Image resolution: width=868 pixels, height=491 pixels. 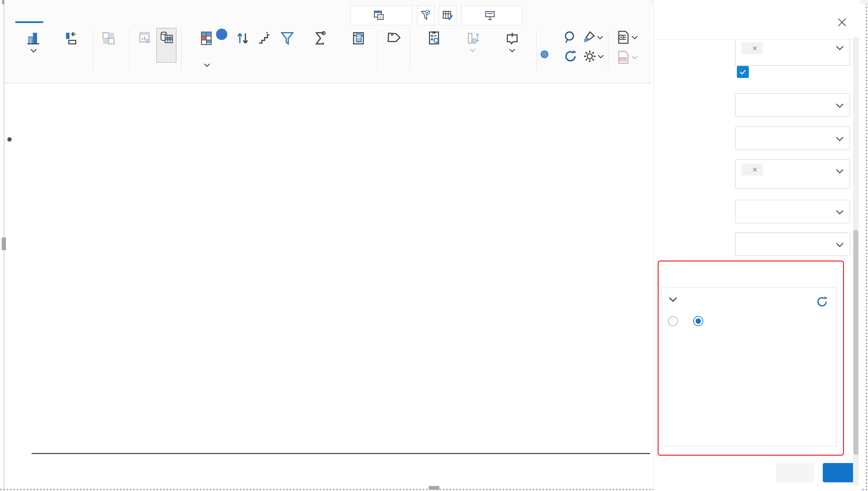 What do you see at coordinates (4, 244) in the screenshot?
I see `left-resize-handle` at bounding box center [4, 244].